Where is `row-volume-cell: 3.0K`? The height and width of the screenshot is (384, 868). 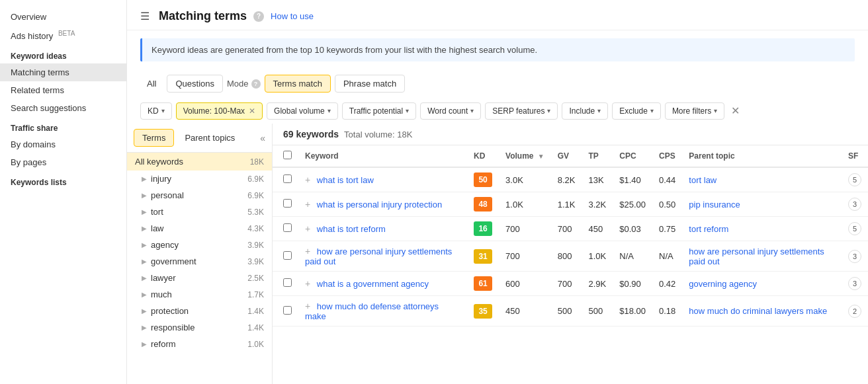 row-volume-cell: 3.0K is located at coordinates (525, 180).